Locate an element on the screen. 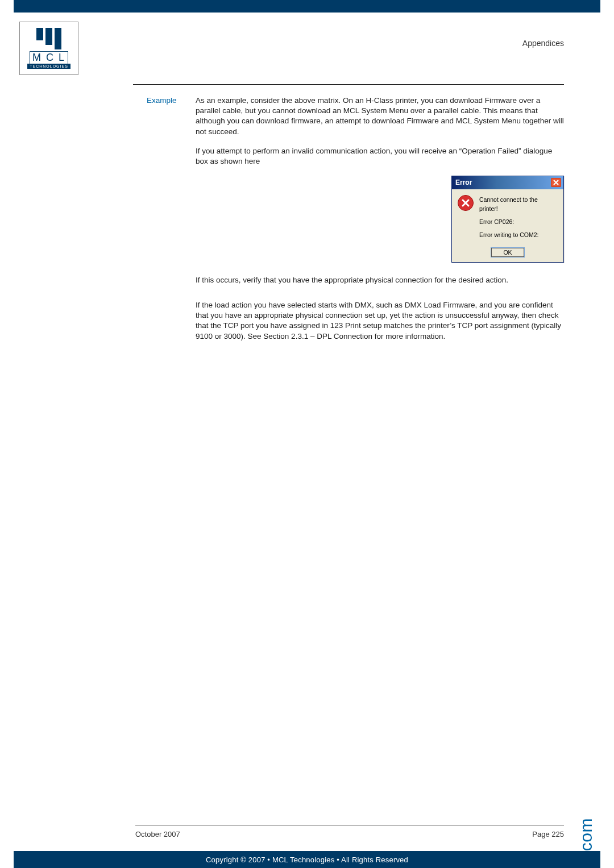 The height and width of the screenshot is (868, 614). page-footer: October 2007 Page 225 is located at coordinates (350, 832).